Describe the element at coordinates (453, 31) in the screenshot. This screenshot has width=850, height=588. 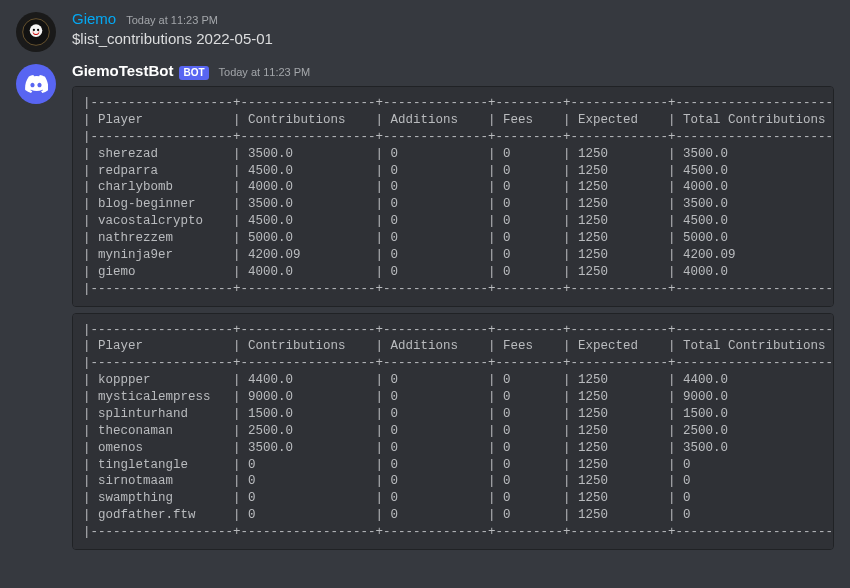
I see `message-content: Giemo Today at 11:23 PM $list_contributi…` at that location.